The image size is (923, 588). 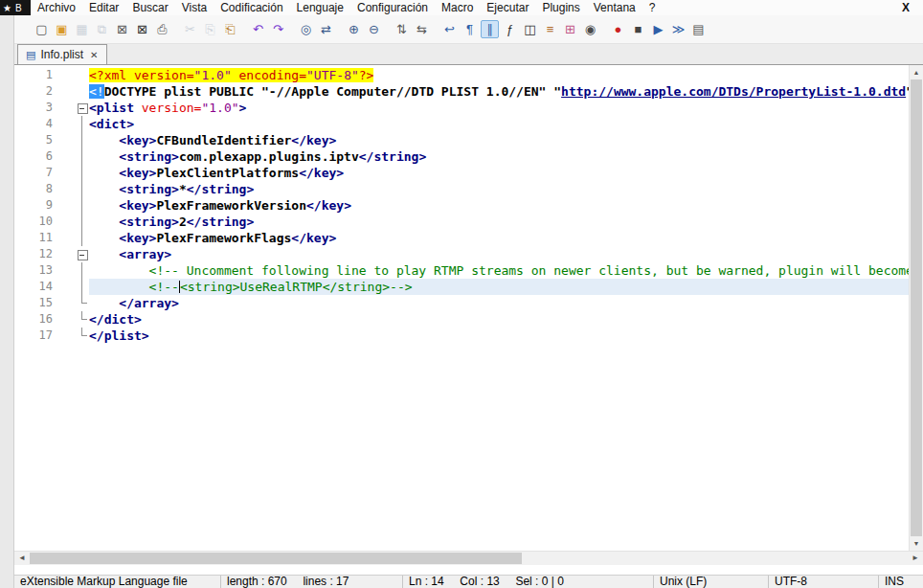 I want to click on show-all-characters-icon: ¶, so click(x=469, y=29).